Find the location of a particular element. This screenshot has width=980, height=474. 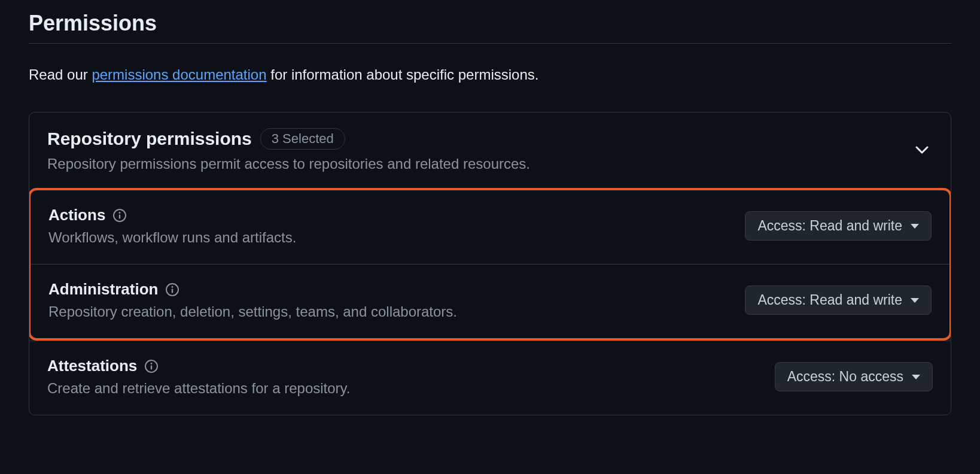

permission-description: Create and retrieve attestations for a r… is located at coordinates (199, 388).